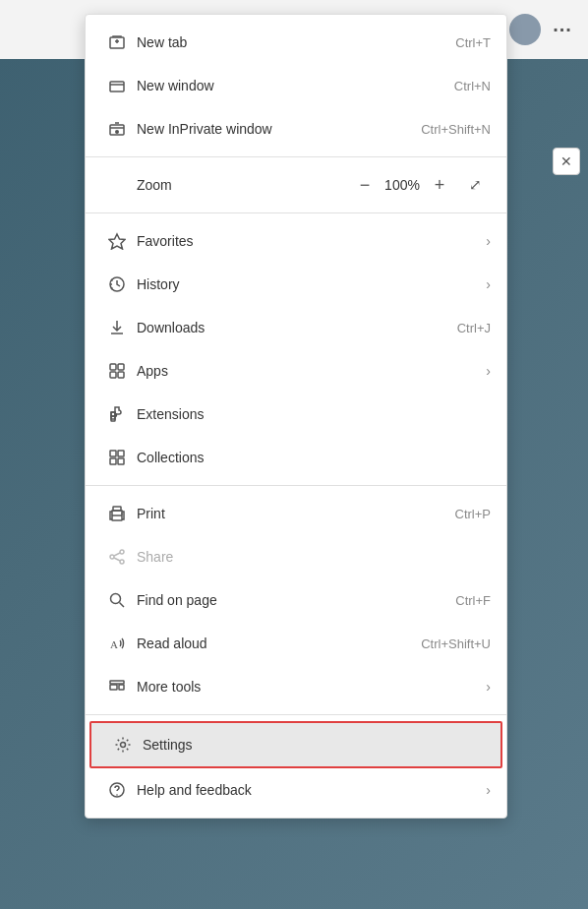 The image size is (588, 909). Describe the element at coordinates (117, 86) in the screenshot. I see `new-window-icon` at that location.